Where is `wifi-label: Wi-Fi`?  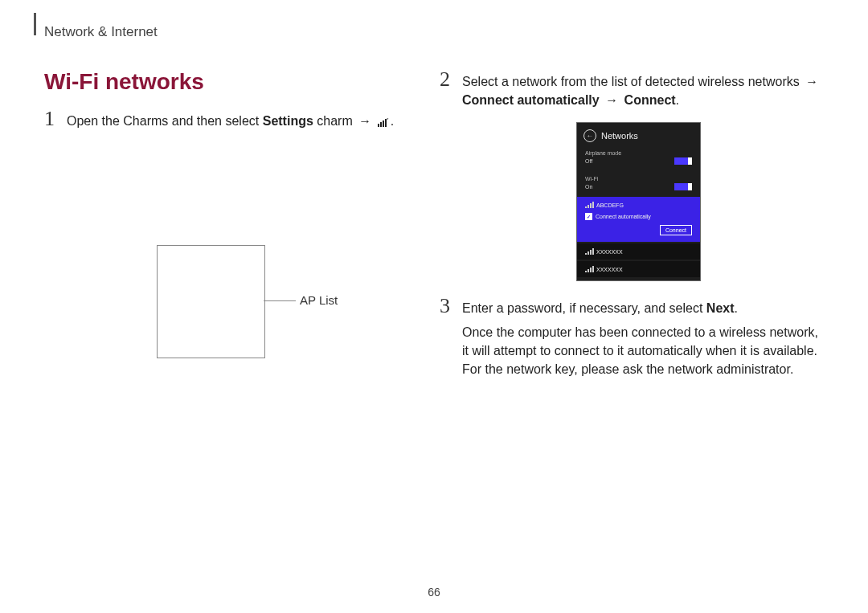
wifi-label: Wi-Fi is located at coordinates (638, 178).